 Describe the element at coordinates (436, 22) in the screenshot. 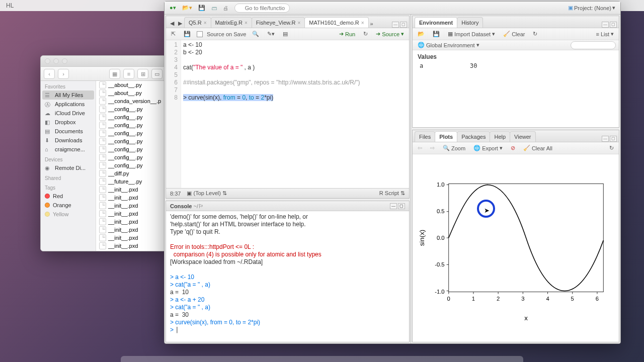

I see `tab-environment: Environment` at that location.